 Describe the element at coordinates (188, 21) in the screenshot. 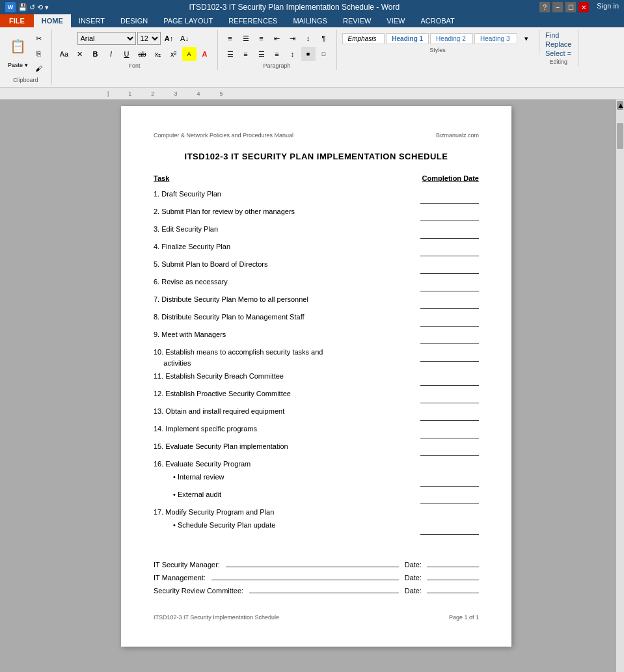

I see `tab-page-layout: PAGE LAYOUT` at that location.